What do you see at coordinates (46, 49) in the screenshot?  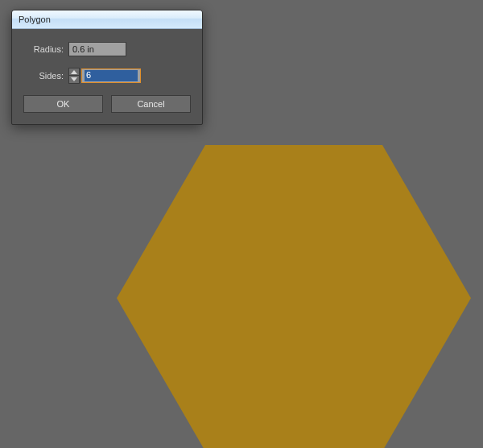 I see `radius-label: Radius:` at bounding box center [46, 49].